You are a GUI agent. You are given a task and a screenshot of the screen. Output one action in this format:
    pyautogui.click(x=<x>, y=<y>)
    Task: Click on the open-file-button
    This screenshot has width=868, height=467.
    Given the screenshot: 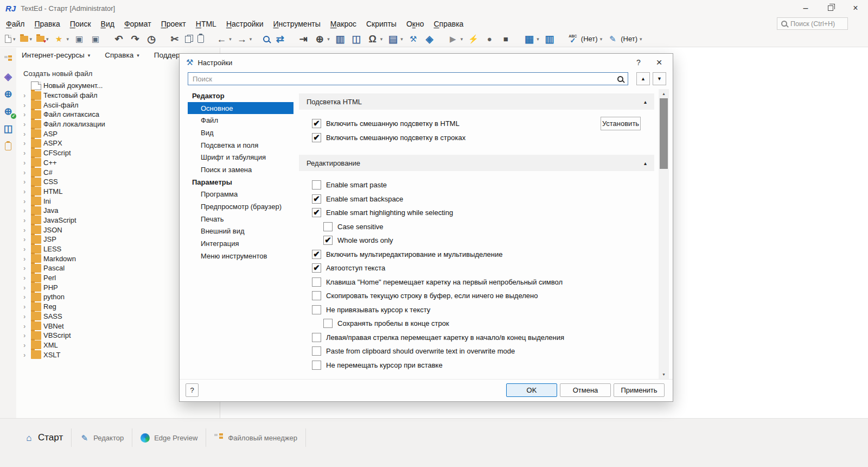 What is the action you would take?
    pyautogui.click(x=26, y=39)
    